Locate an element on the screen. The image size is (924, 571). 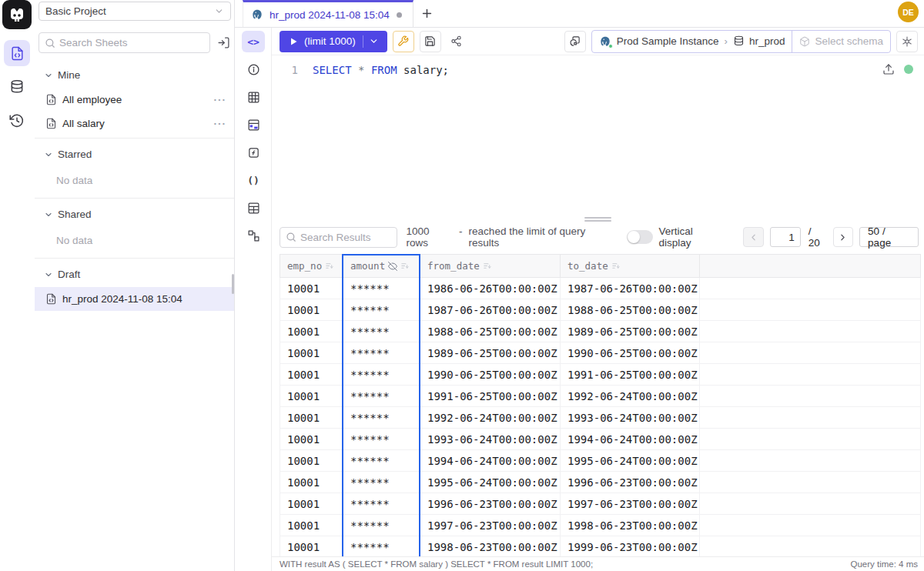
table-row: 10001 ****** 1987-06-26T00:00:00Z 1988-0… is located at coordinates (601, 310).